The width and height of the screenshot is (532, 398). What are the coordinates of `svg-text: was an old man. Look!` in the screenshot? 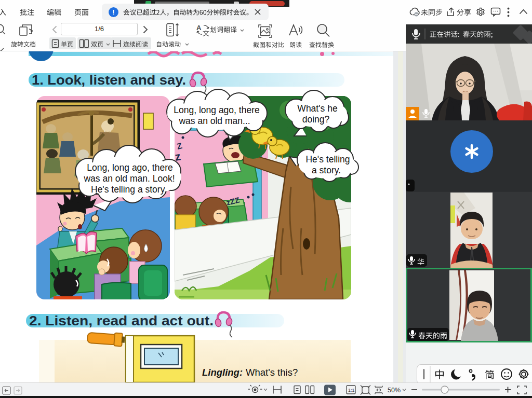 It's located at (129, 179).